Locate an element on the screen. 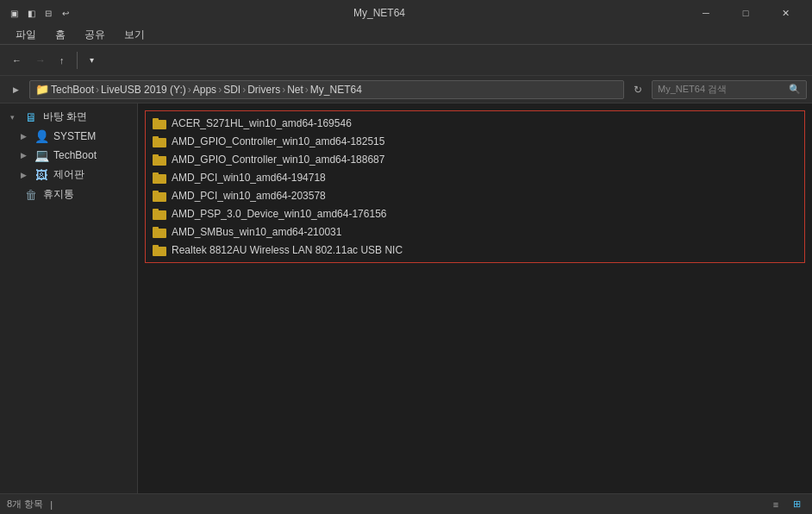 This screenshot has height=514, width=812. view-details-button: ⊞ is located at coordinates (796, 505).